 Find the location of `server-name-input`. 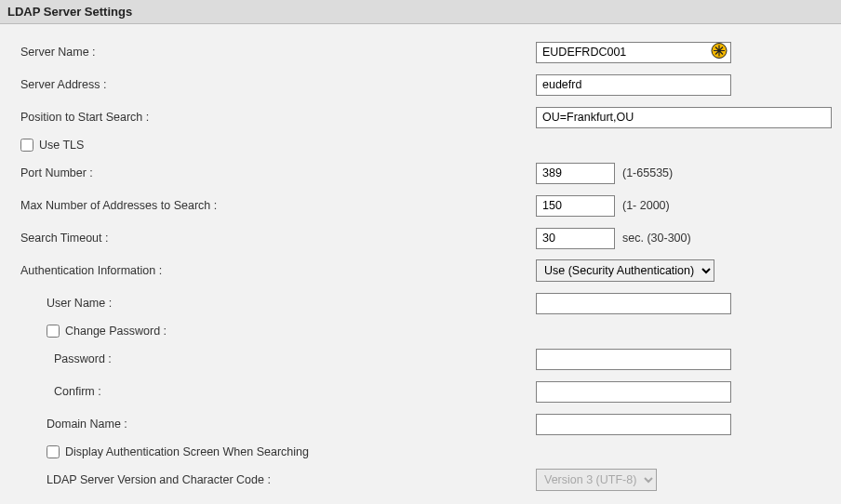

server-name-input is located at coordinates (634, 52).